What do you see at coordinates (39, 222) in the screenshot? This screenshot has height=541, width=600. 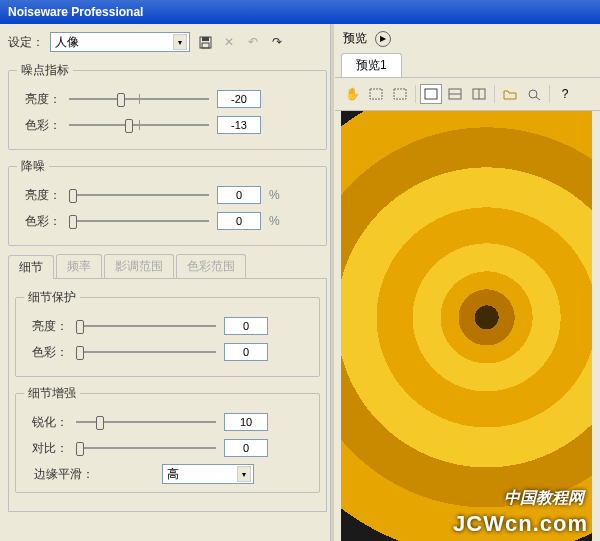 I see `nr-color-label: 色彩：` at bounding box center [39, 222].